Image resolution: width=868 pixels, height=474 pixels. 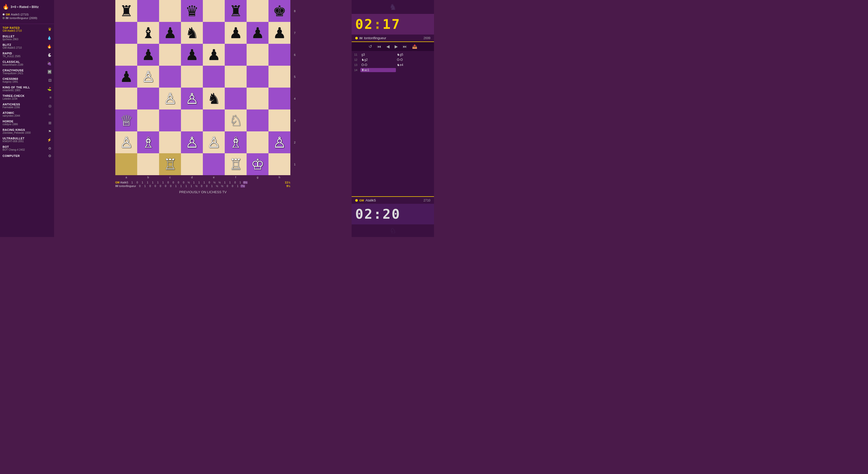 I want to click on square-a2: ♙, so click(x=126, y=142).